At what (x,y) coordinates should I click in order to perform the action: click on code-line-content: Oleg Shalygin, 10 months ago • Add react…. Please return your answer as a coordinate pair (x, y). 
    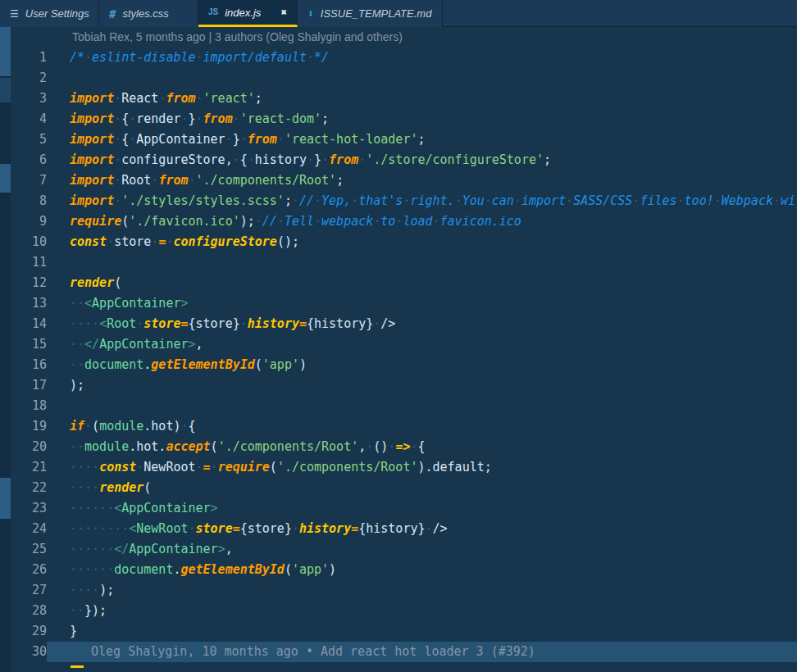
    Looking at the image, I should click on (421, 652).